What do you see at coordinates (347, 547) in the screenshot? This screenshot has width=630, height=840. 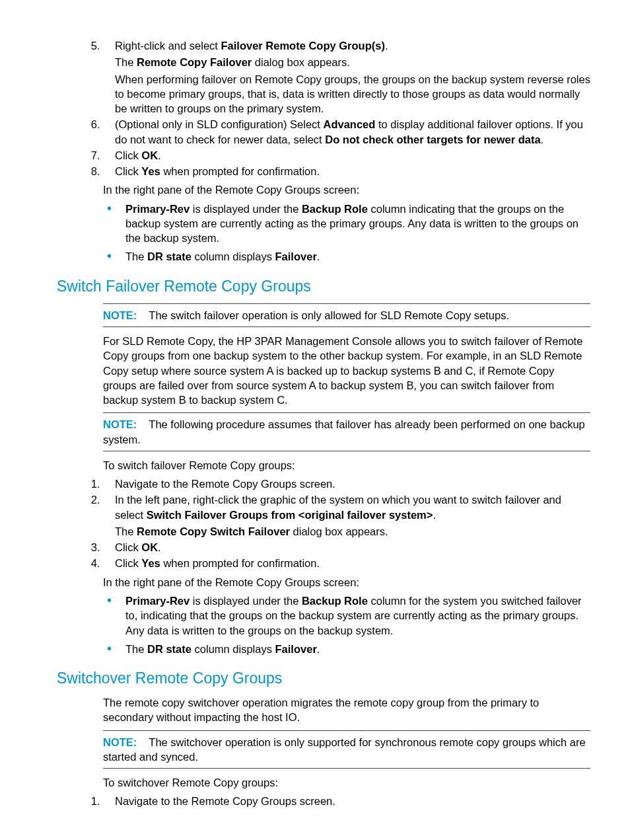 I see `step-3: Click OK.` at bounding box center [347, 547].